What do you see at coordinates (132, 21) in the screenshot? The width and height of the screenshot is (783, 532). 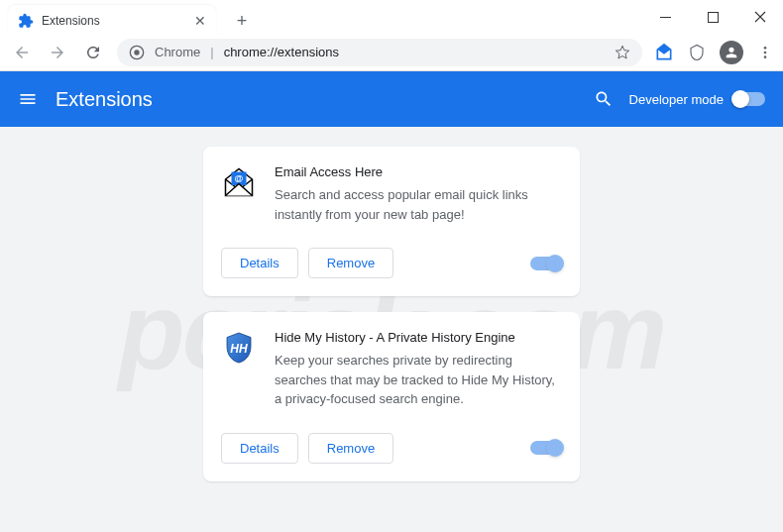 I see `tab-bar: Extensions ✕ +` at bounding box center [132, 21].